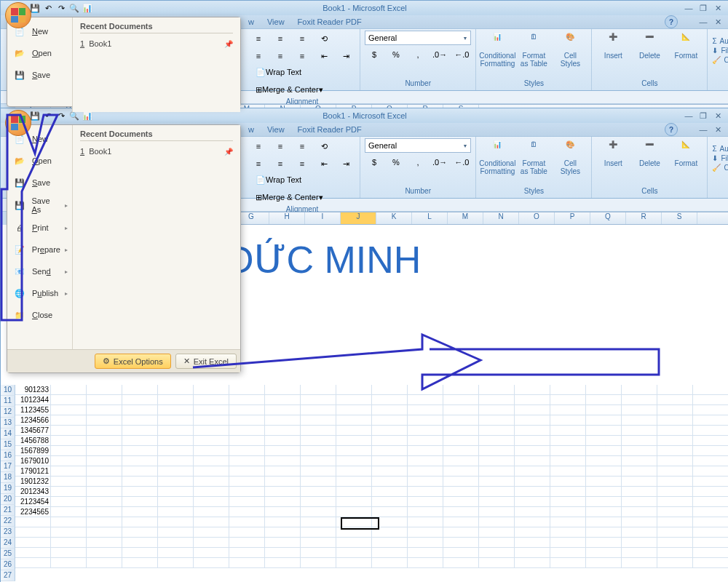 This screenshot has width=728, height=582. I want to click on inc-decimal-icon: .0→, so click(440, 162).